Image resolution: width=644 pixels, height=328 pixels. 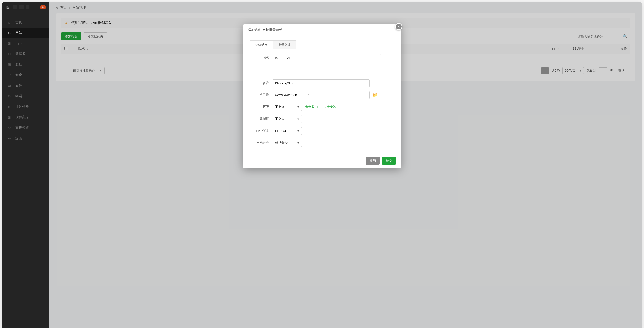 I want to click on remark-label: 备注, so click(x=260, y=82).